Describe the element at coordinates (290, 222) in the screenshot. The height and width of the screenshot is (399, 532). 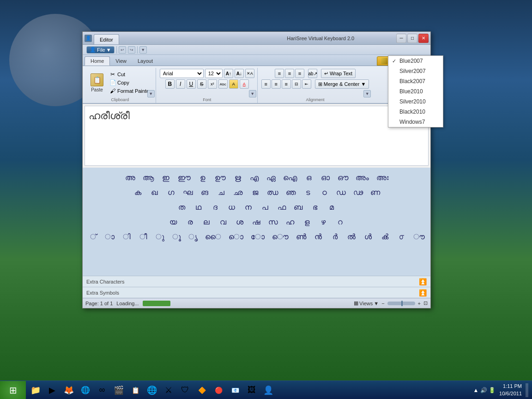
I see `key-ha: ഹ` at that location.